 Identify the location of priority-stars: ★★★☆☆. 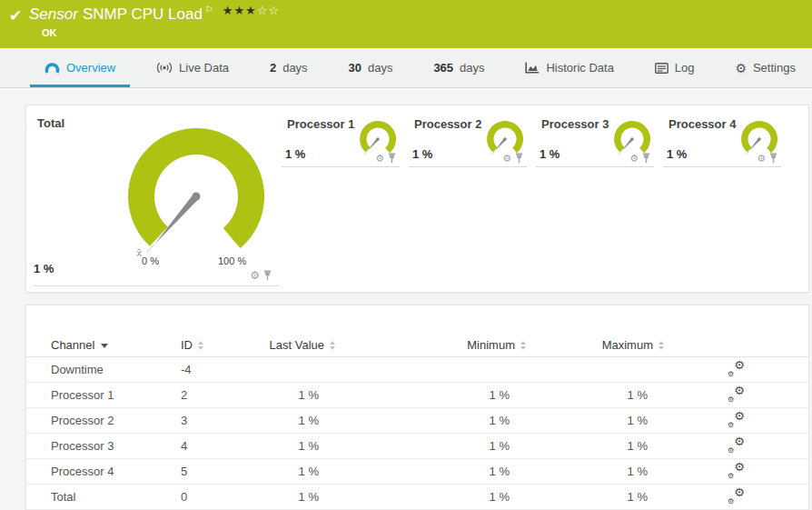
(251, 11).